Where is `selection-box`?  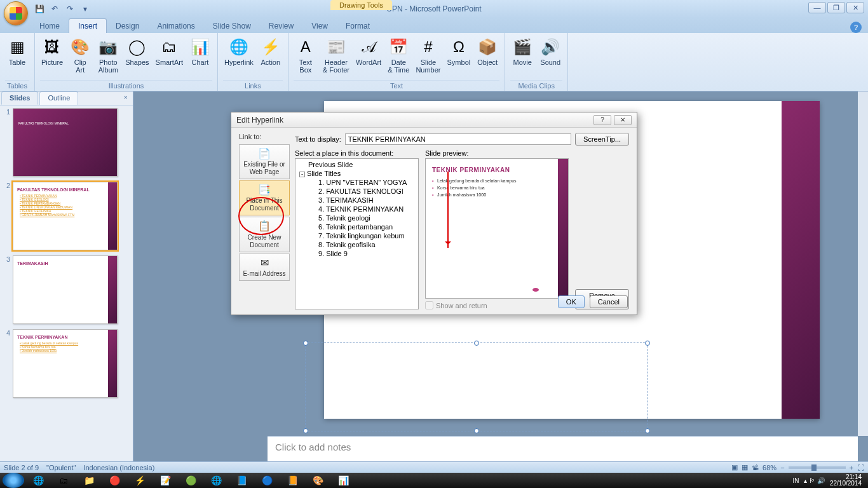 selection-box is located at coordinates (477, 387).